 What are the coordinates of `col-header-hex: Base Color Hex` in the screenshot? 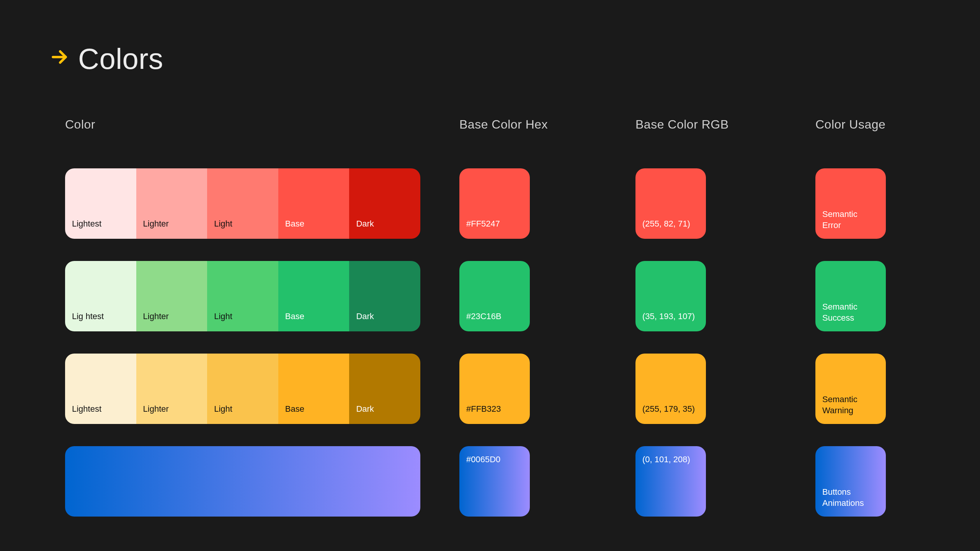 It's located at (528, 125).